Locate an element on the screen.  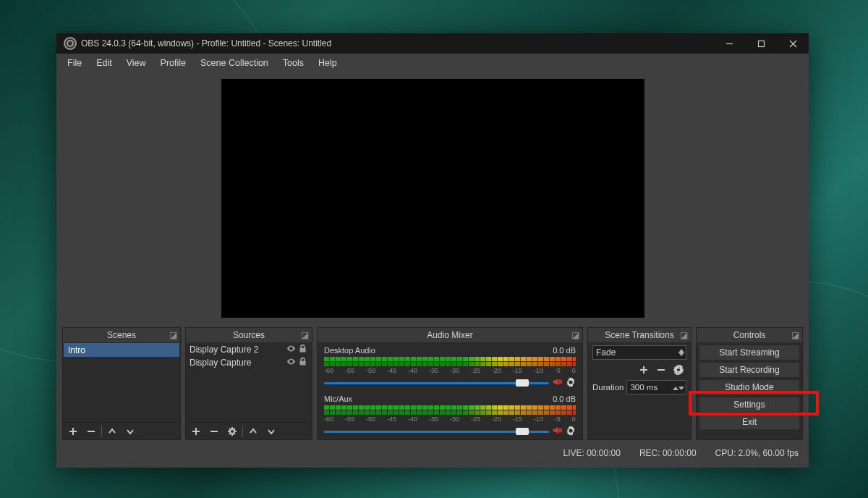
channel-name: Desktop Audio is located at coordinates (350, 350).